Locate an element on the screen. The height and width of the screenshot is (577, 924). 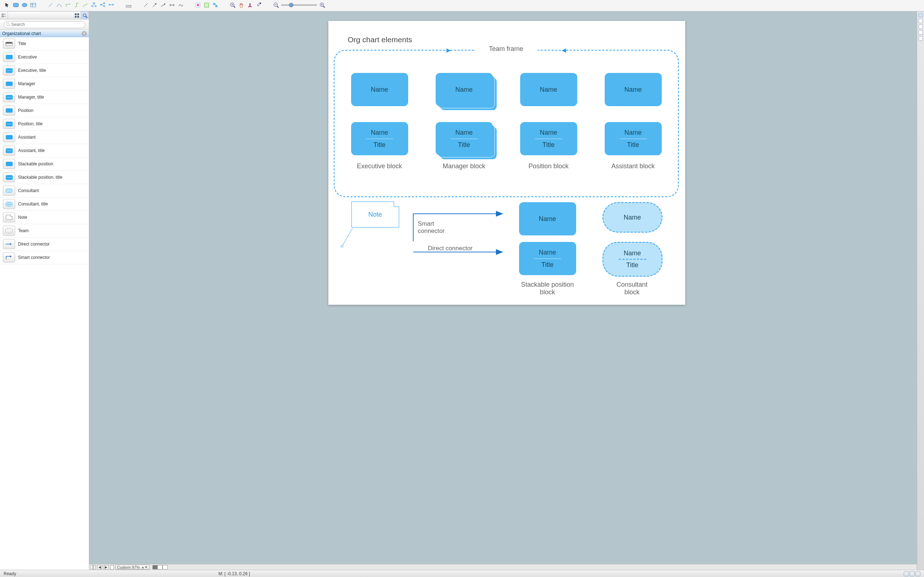
chain-tool is located at coordinates (111, 5).